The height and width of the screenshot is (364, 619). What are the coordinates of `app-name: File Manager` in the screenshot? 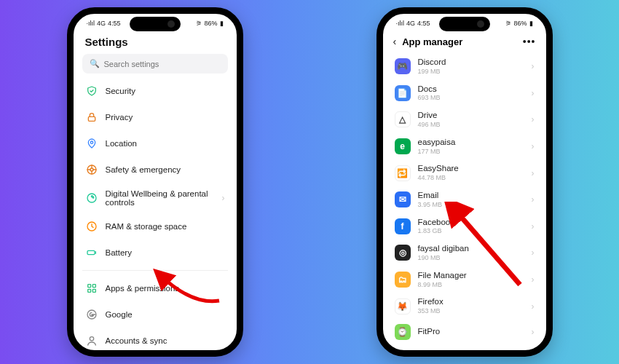 It's located at (471, 276).